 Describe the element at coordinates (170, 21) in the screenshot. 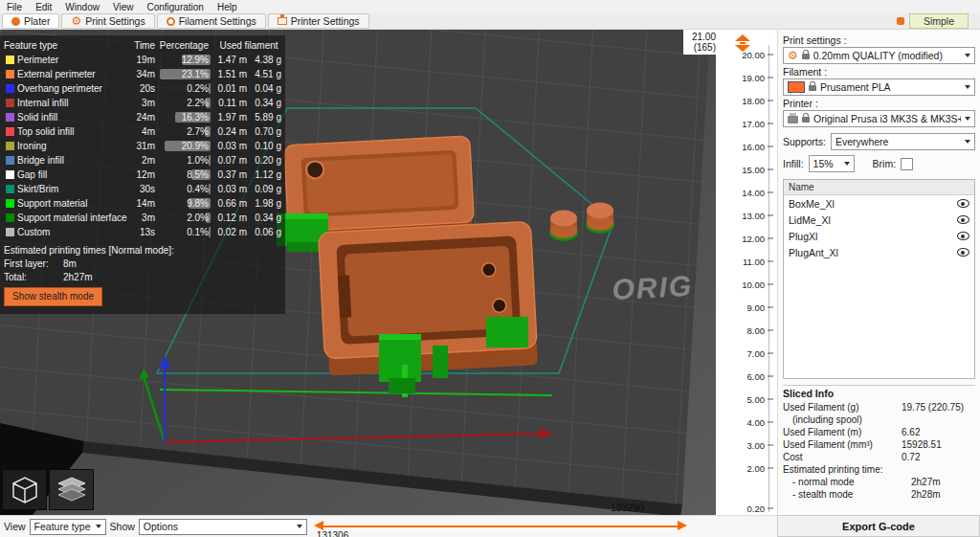

I see `i-spool` at that location.